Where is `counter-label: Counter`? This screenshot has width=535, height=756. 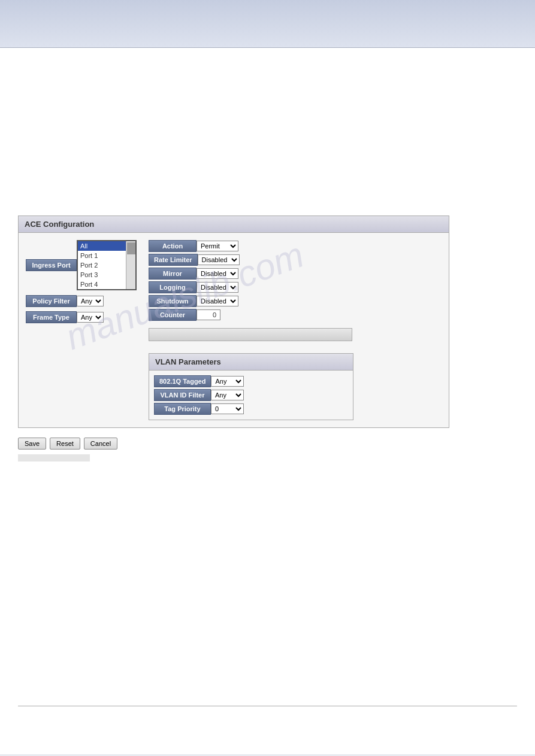 counter-label: Counter is located at coordinates (173, 315).